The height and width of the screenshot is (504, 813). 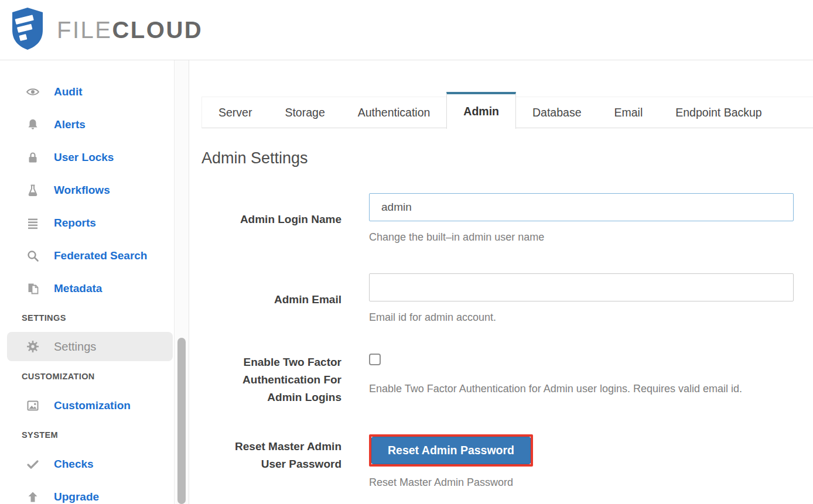 What do you see at coordinates (87, 318) in the screenshot?
I see `sidebar-section-settings: SETTINGS` at bounding box center [87, 318].